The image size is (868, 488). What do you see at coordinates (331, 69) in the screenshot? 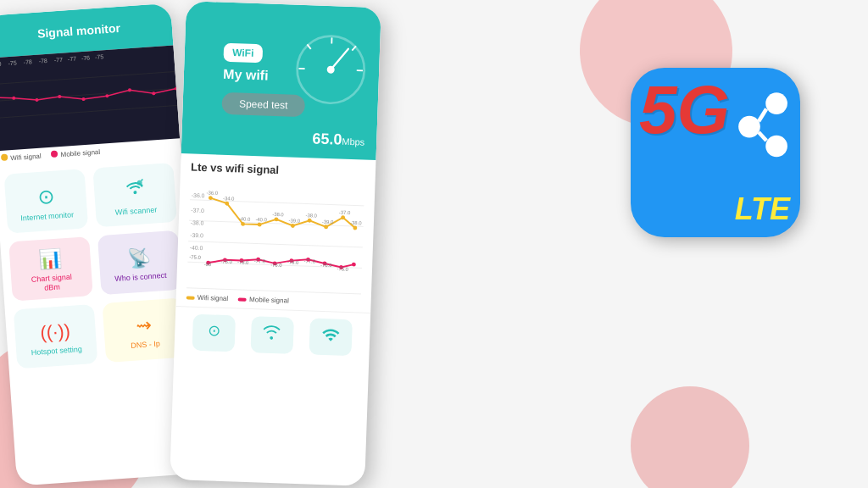
I see `speedometer` at bounding box center [331, 69].